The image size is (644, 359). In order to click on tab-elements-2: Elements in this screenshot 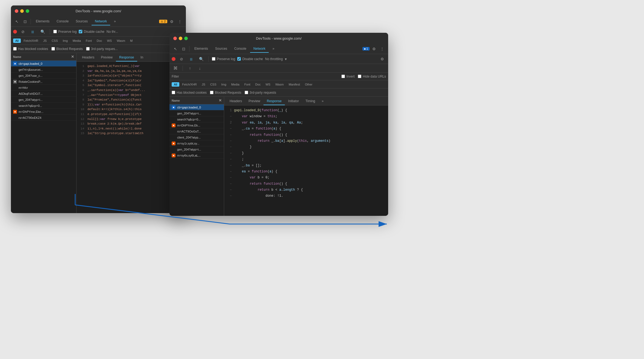, I will do `click(201, 49)`.